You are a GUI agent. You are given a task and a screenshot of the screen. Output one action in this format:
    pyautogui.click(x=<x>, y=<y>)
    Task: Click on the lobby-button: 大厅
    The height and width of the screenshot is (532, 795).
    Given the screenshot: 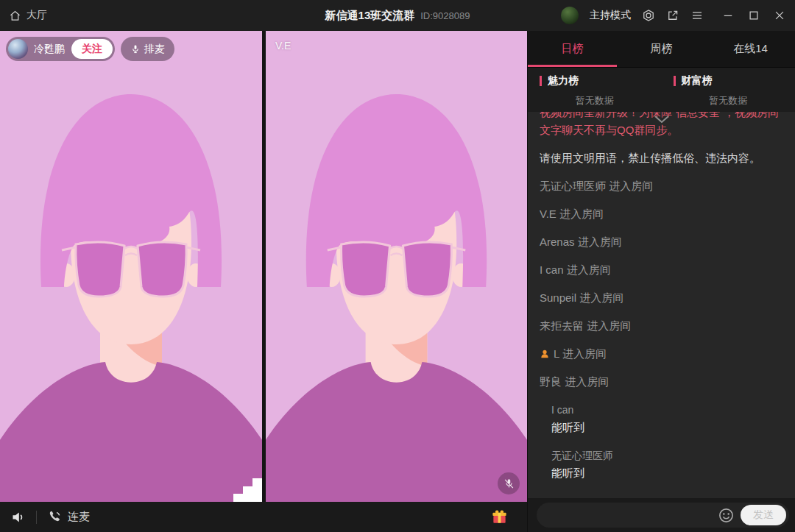 What is the action you would take?
    pyautogui.click(x=28, y=15)
    